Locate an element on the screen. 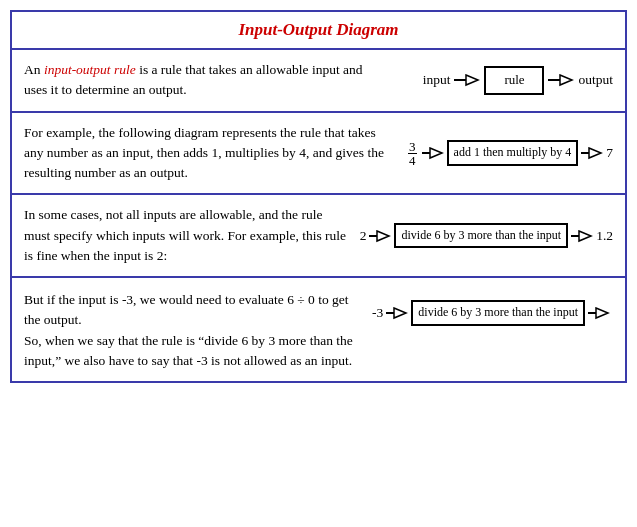 The image size is (637, 527). example1-arrow-out is located at coordinates (592, 153).